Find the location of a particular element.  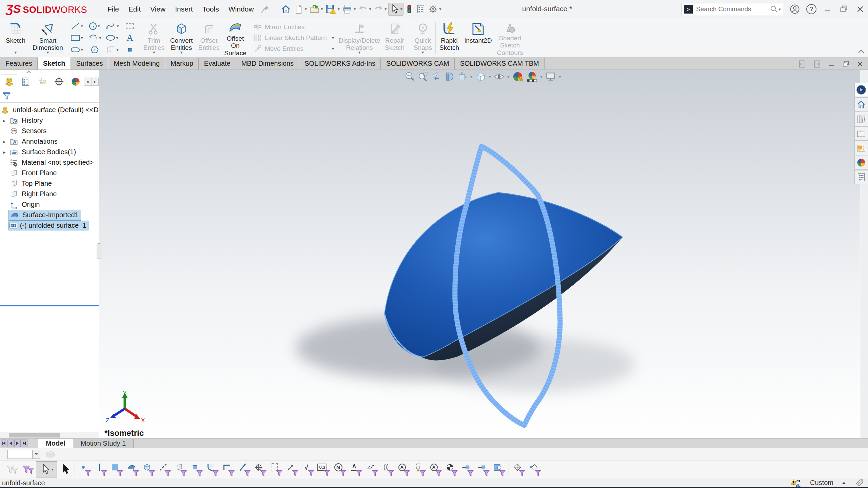

filter-midpoints-button is located at coordinates (244, 469).